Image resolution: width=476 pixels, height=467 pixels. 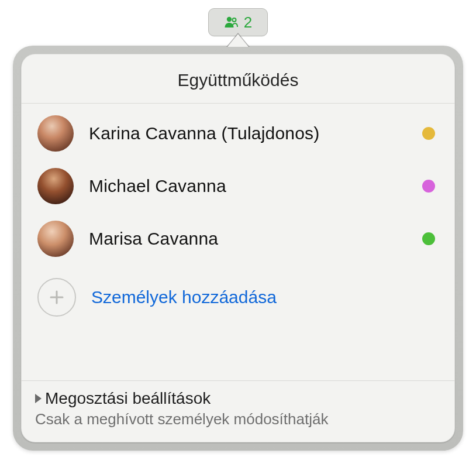 What do you see at coordinates (238, 186) in the screenshot?
I see `participant-row: Michael Cavanna` at bounding box center [238, 186].